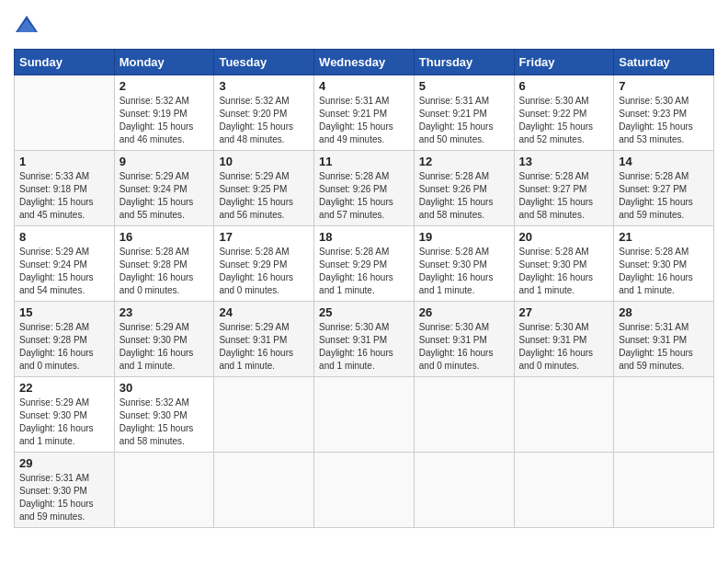 Image resolution: width=728 pixels, height=563 pixels. I want to click on calendar-cell: 4Sunrise: 5:31 AMSunset: 9:21 PMDaylight…, so click(364, 113).